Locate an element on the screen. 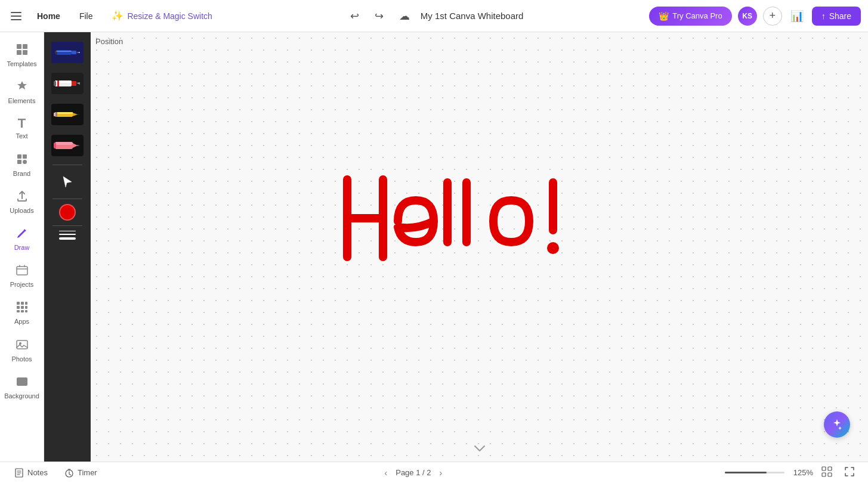 Image resolution: width=868 pixels, height=483 pixels. share-button: ↑ Share is located at coordinates (836, 16).